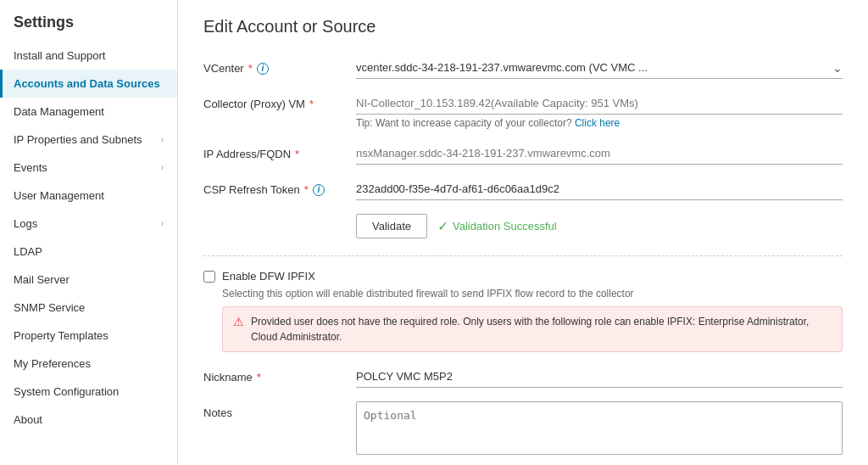 Image resolution: width=868 pixels, height=465 pixels. What do you see at coordinates (523, 27) in the screenshot?
I see `page-title: Edit Account or Source` at bounding box center [523, 27].